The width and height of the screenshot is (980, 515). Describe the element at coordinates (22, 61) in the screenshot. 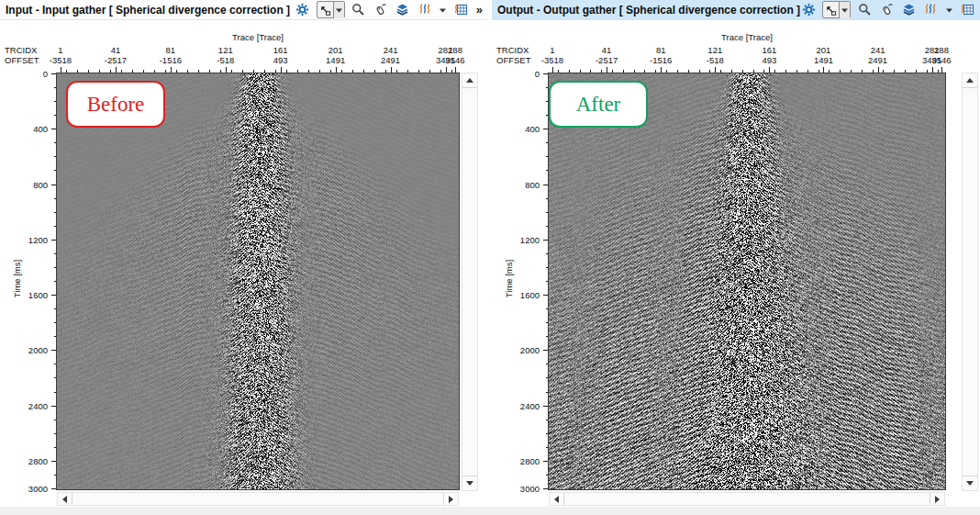

I see `offset-axis-label: OFFSET` at that location.